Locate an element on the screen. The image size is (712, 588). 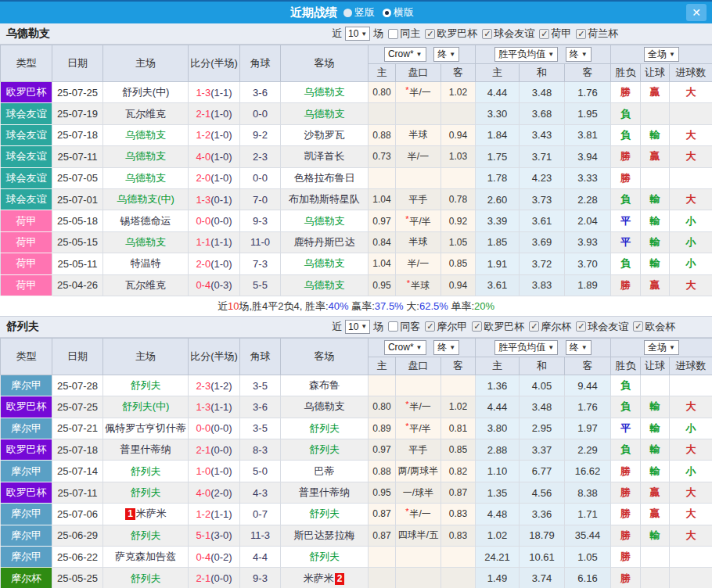
team-badge: 1 is located at coordinates (130, 514).